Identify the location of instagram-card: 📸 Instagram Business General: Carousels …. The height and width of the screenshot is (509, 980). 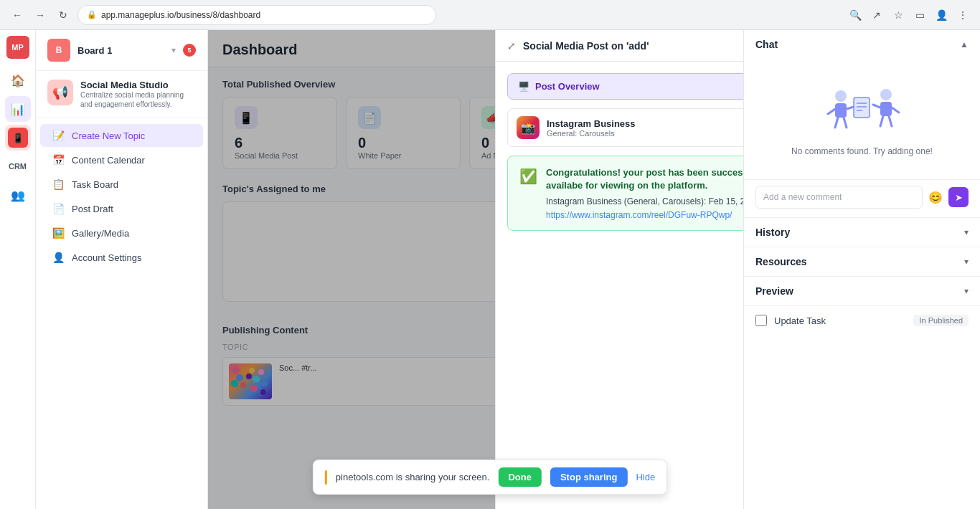
(626, 128).